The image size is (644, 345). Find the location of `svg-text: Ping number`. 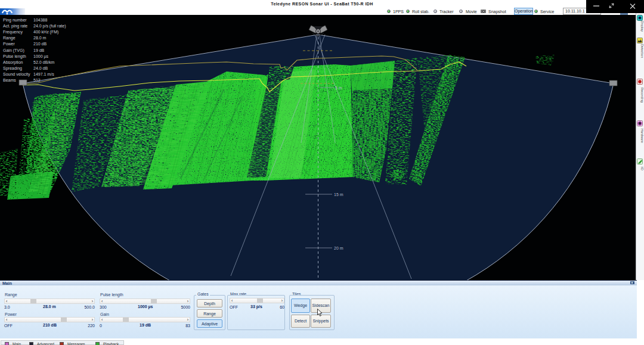

svg-text: Ping number is located at coordinates (15, 20).